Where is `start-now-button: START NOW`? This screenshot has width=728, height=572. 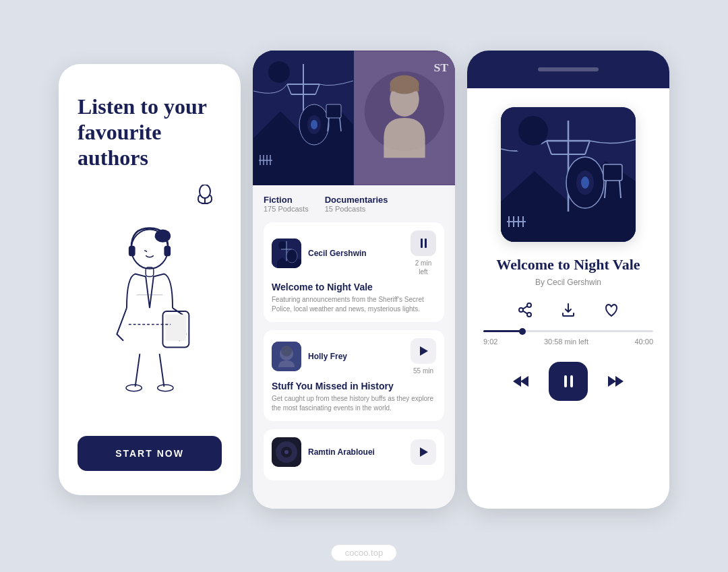 start-now-button: START NOW is located at coordinates (150, 453).